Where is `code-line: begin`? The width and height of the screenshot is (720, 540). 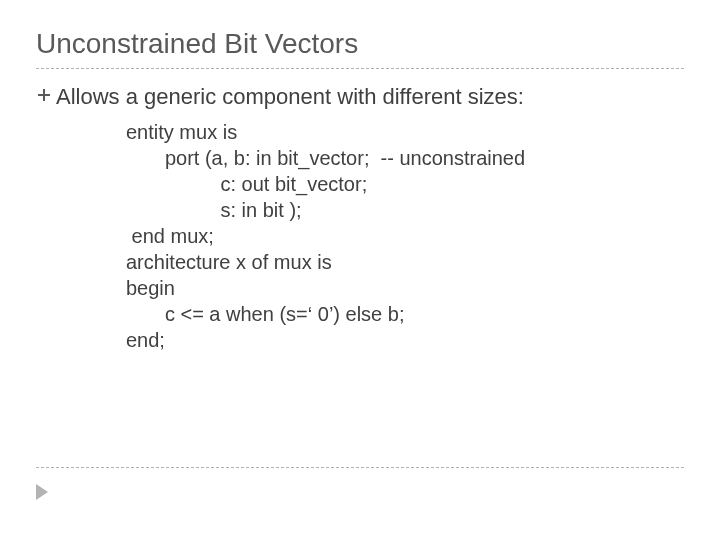
code-line: begin is located at coordinates (150, 288).